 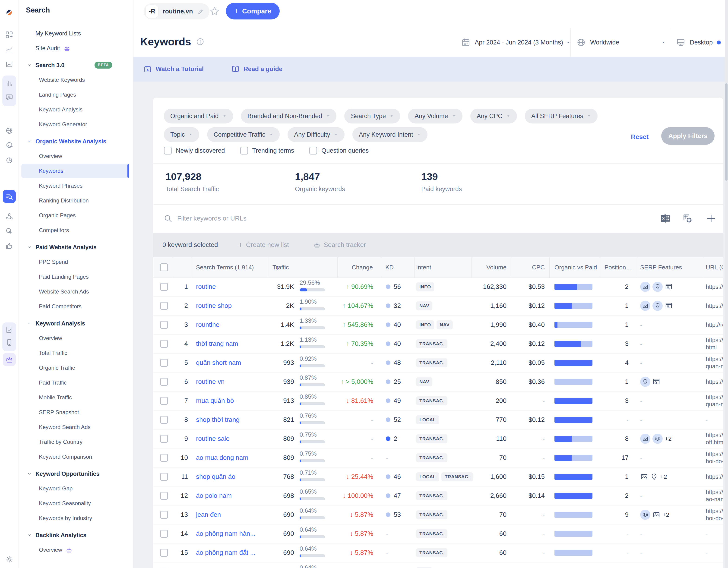 I want to click on sidebar-item-paid-landing-pages: Paid Landing Pages, so click(x=76, y=277).